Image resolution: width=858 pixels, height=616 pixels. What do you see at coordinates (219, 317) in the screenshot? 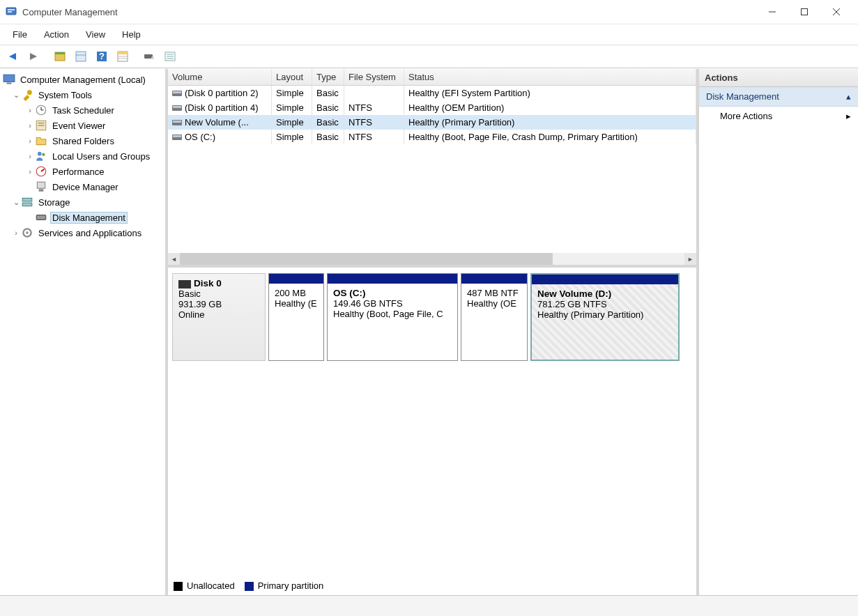
I see `disk-info: Disk 0 Basic 931.39 GB Online` at bounding box center [219, 317].